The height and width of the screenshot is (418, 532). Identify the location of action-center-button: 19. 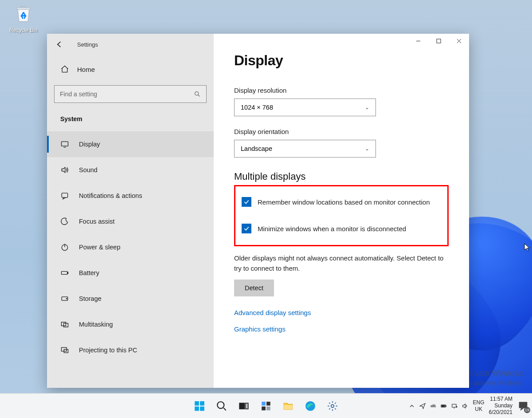
(523, 406).